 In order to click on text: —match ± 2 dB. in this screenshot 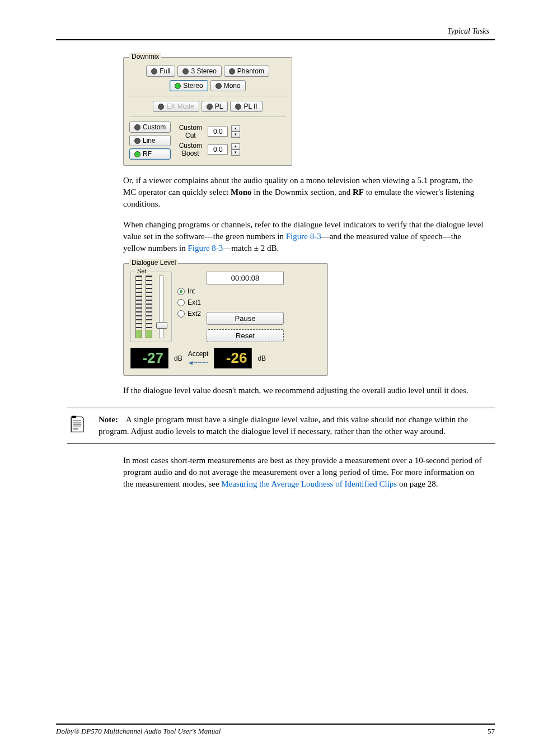, I will do `click(251, 248)`.